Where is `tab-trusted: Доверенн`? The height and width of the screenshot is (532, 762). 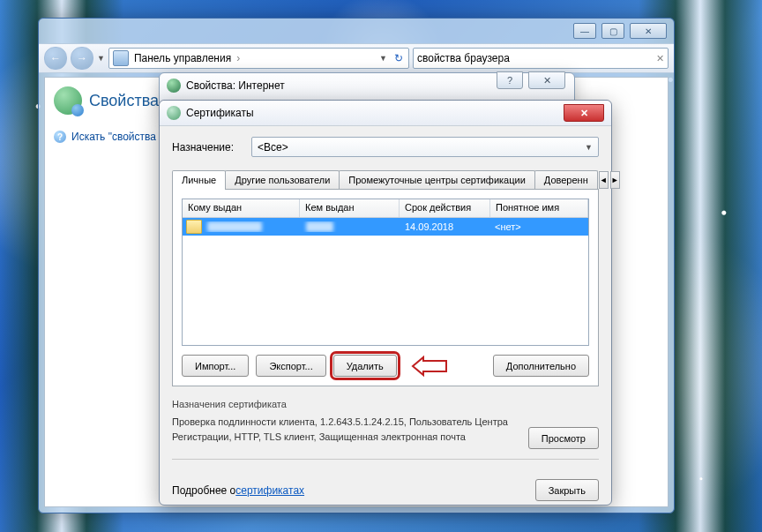
tab-trusted: Доверенн is located at coordinates (566, 180).